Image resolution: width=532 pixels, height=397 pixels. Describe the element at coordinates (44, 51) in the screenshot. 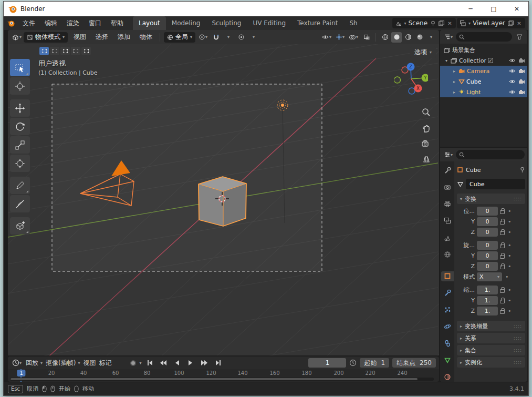

I see `select-mode-new` at that location.